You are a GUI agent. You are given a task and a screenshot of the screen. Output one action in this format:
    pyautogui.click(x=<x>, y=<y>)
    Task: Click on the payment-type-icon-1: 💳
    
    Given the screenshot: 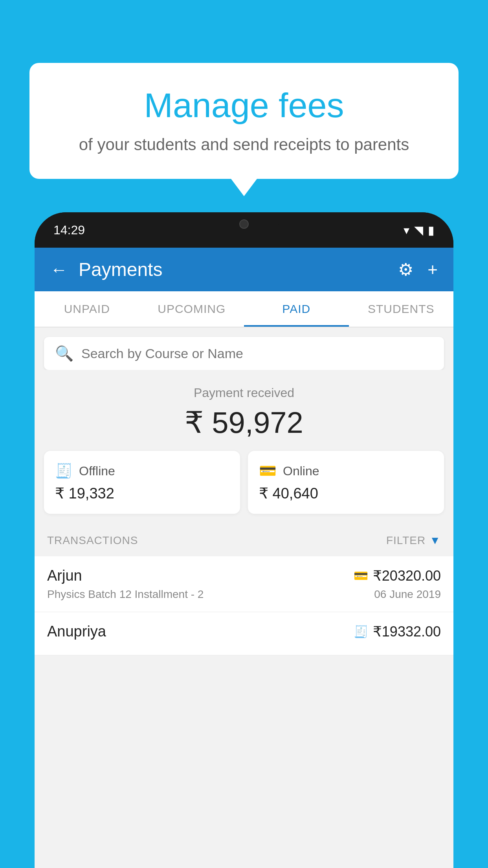 What is the action you would take?
    pyautogui.click(x=361, y=576)
    